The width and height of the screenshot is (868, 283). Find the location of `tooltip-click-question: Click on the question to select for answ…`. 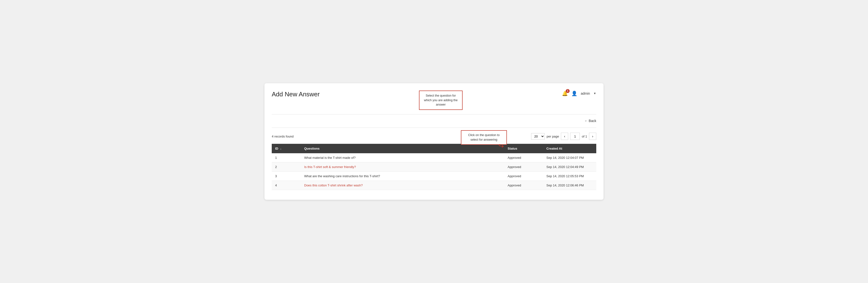

tooltip-click-question: Click on the question to select for answ… is located at coordinates (484, 137).